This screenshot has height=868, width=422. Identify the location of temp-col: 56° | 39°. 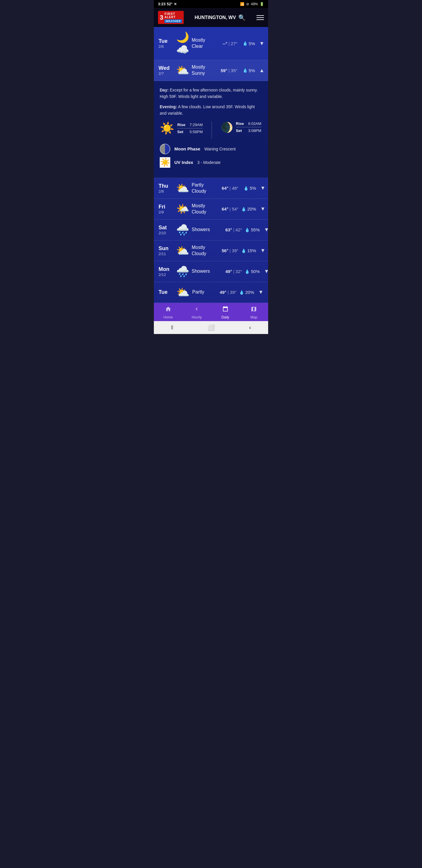
(222, 251).